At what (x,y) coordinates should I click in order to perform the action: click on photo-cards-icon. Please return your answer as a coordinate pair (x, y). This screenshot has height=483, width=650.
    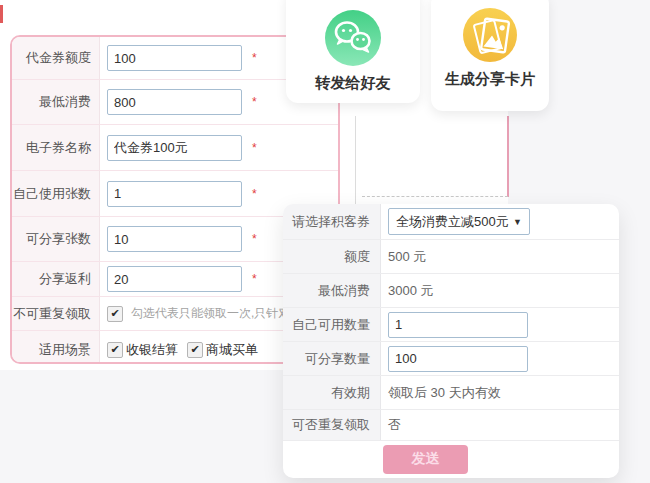
    Looking at the image, I should click on (490, 35).